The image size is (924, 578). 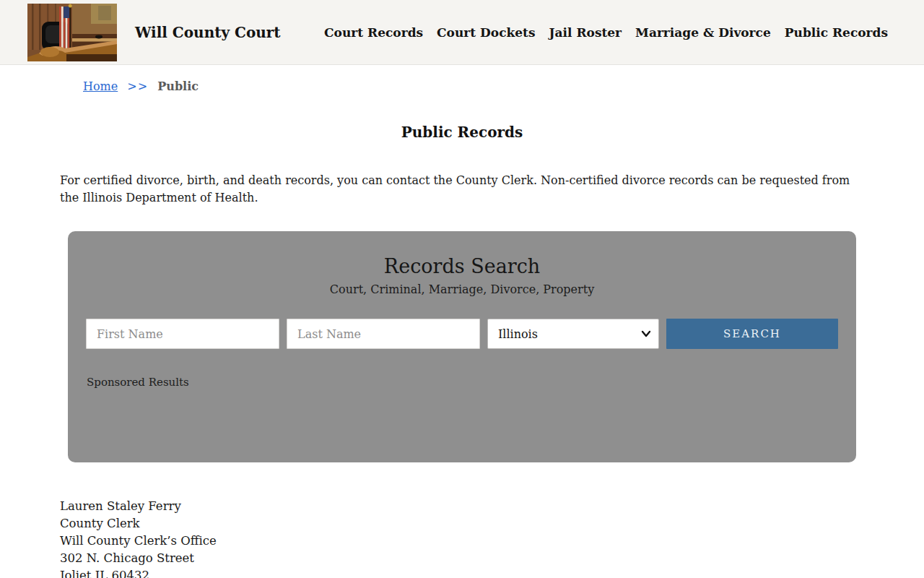 I want to click on records-search-subtitle: Court, Criminal, Marriage, Divorce, Prop…, so click(x=462, y=289).